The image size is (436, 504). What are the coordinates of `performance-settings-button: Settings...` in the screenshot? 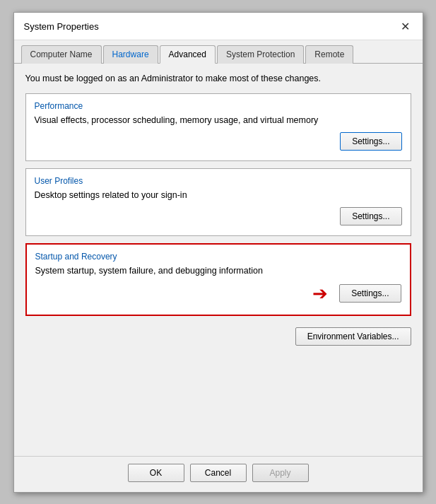 It's located at (370, 141).